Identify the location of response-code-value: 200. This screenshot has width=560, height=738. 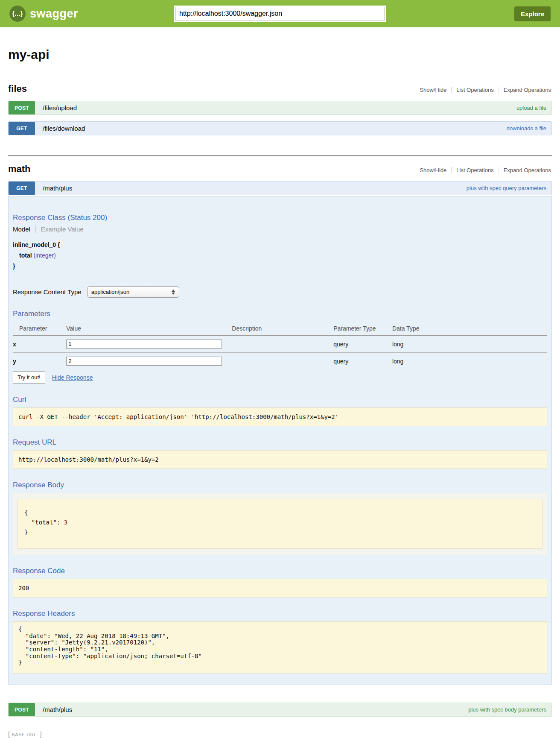
(280, 588).